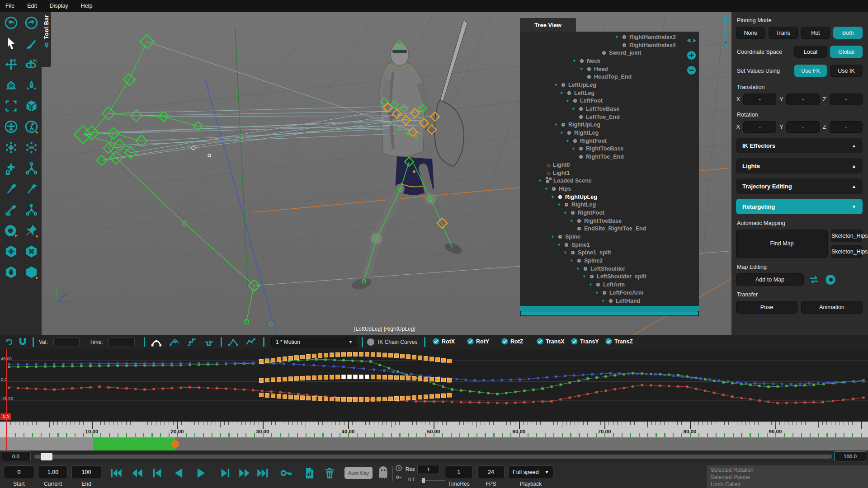  What do you see at coordinates (31, 147) in the screenshot?
I see `chain-remove-button` at bounding box center [31, 147].